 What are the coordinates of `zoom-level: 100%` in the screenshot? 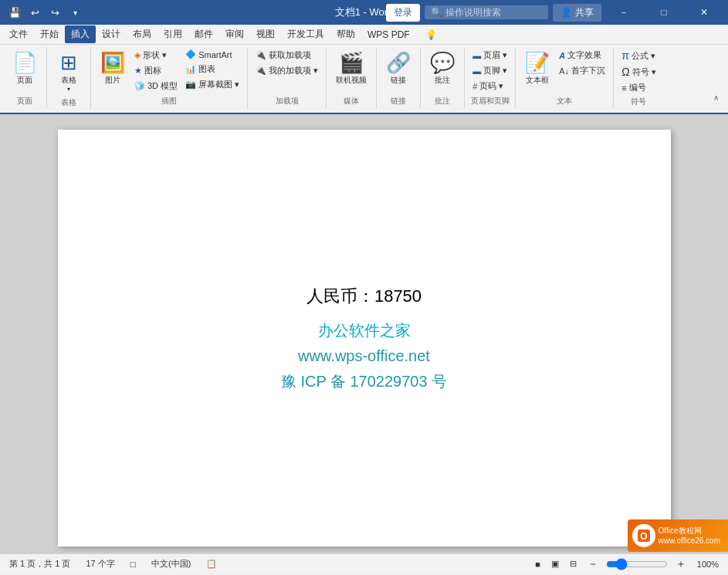 It's located at (708, 564).